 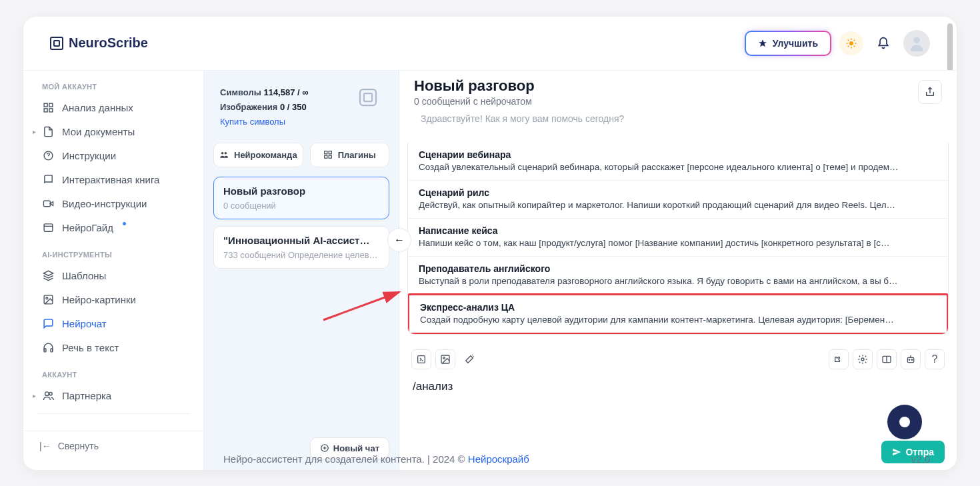 What do you see at coordinates (935, 359) in the screenshot?
I see `help-button: ?` at bounding box center [935, 359].